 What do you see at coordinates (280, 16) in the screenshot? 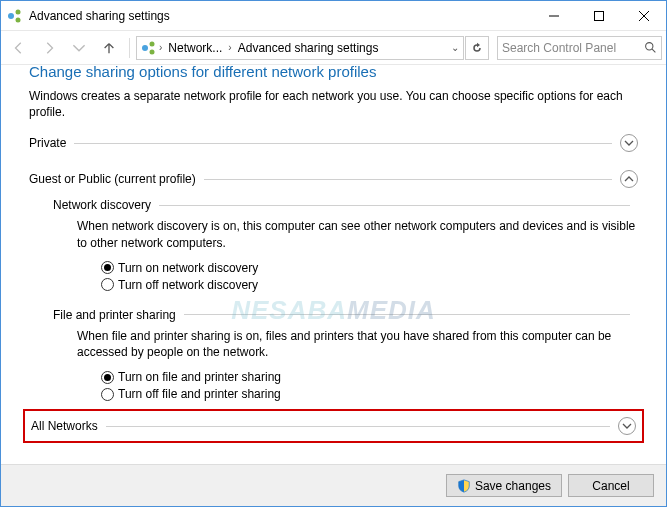
I see `window-title: Advanced sharing settings` at bounding box center [280, 16].